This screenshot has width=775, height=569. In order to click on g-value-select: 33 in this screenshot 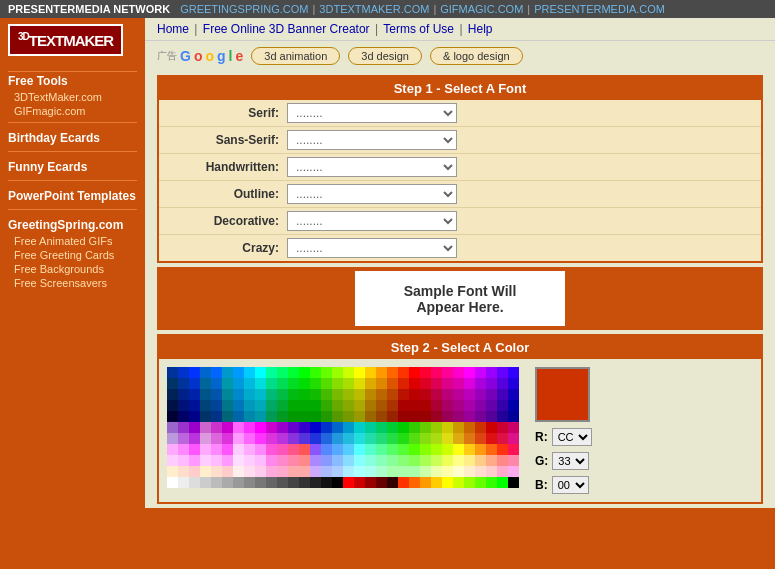, I will do `click(570, 461)`.